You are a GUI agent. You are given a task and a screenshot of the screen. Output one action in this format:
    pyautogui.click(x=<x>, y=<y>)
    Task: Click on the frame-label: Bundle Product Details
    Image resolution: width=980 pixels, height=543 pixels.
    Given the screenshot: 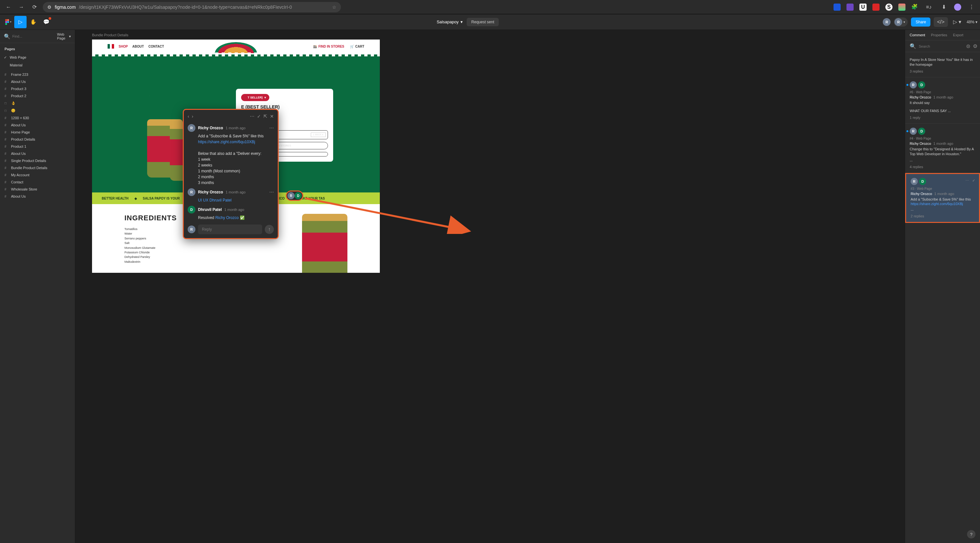 What is the action you would take?
    pyautogui.click(x=110, y=35)
    